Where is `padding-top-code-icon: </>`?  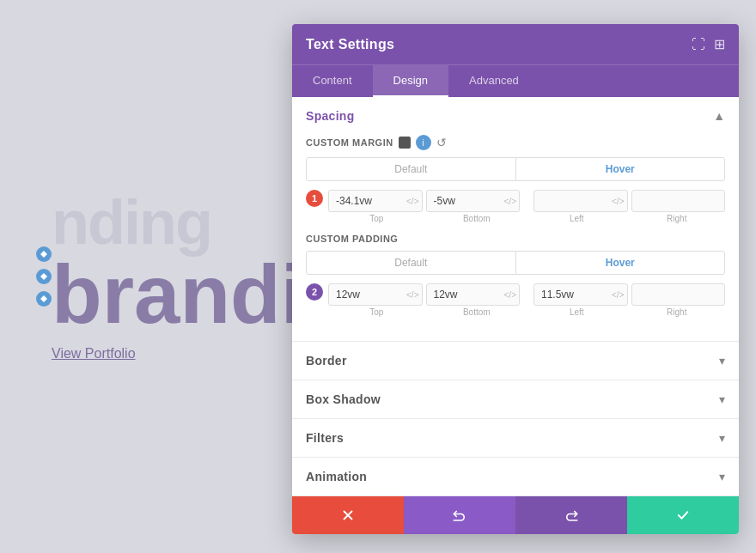
padding-top-code-icon: </> is located at coordinates (412, 295).